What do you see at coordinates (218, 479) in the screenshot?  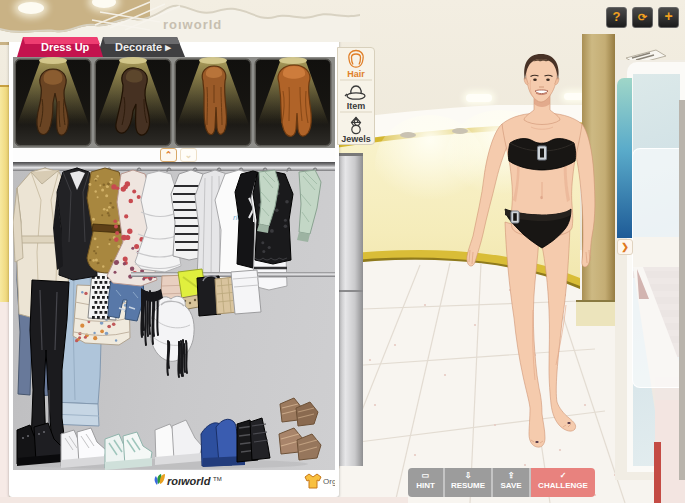 I see `svg-text: TM` at bounding box center [218, 479].